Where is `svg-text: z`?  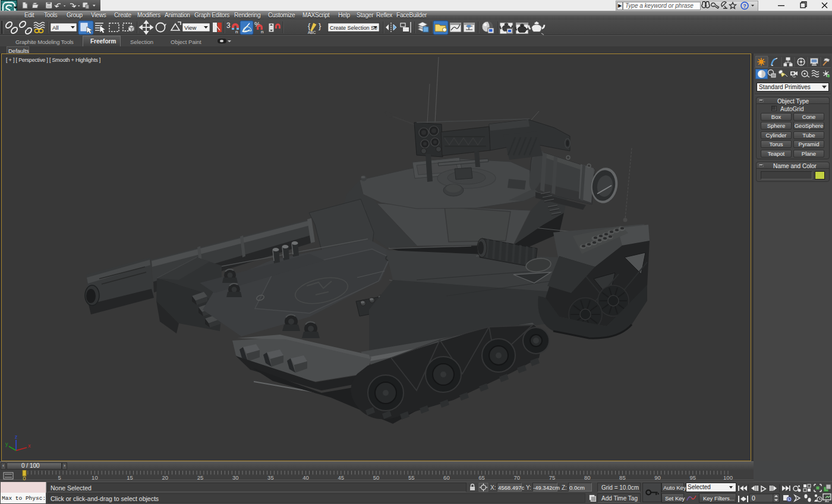
svg-text: z is located at coordinates (17, 437).